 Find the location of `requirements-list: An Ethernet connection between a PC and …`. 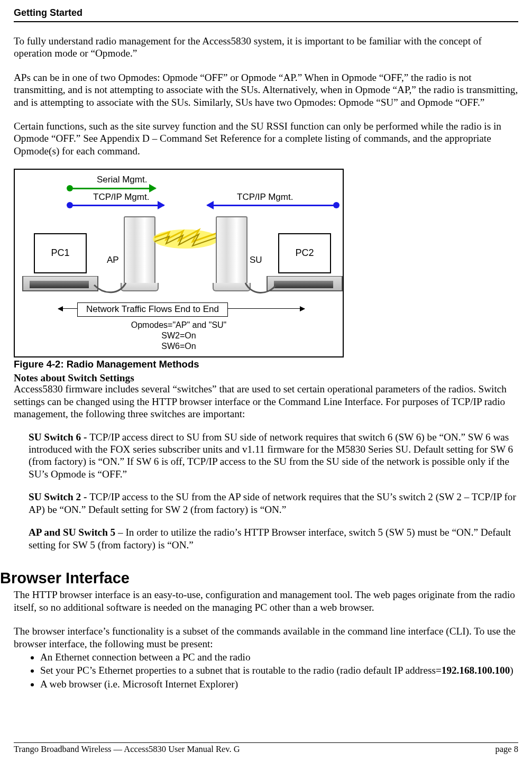

requirements-list: An Ethernet connection between a PC and … is located at coordinates (279, 671).